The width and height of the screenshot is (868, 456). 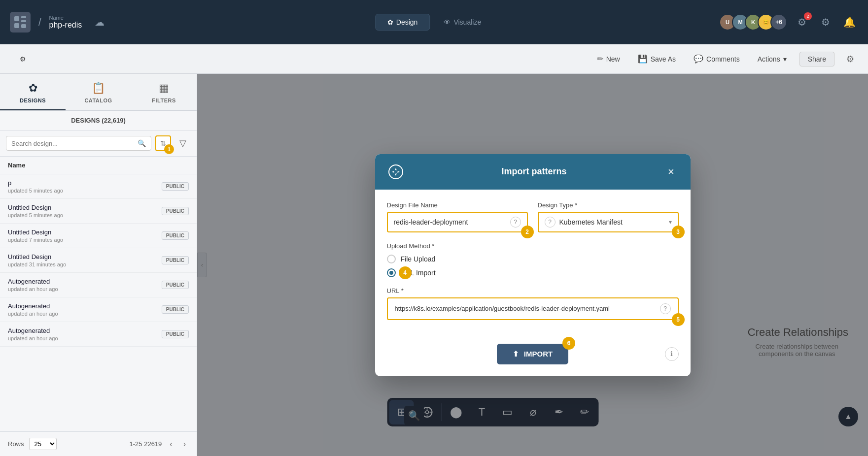 What do you see at coordinates (533, 246) in the screenshot?
I see `upload-method-label: Upload Method *` at bounding box center [533, 246].